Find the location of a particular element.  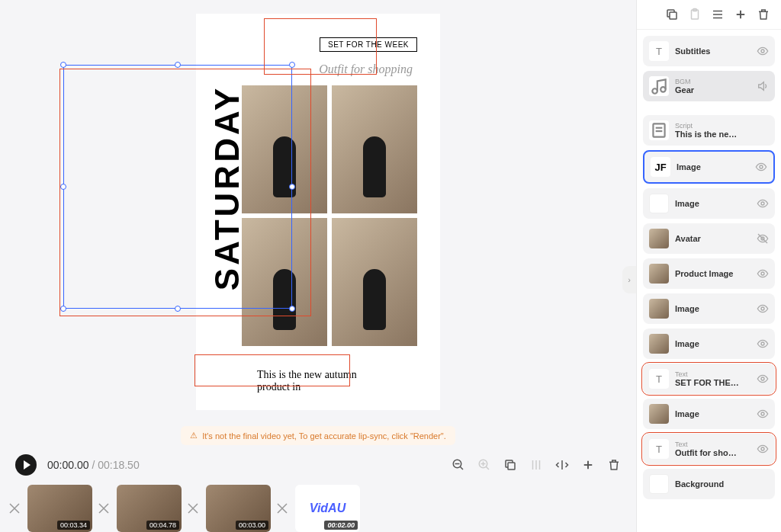

annotation-box-header is located at coordinates (320, 46).